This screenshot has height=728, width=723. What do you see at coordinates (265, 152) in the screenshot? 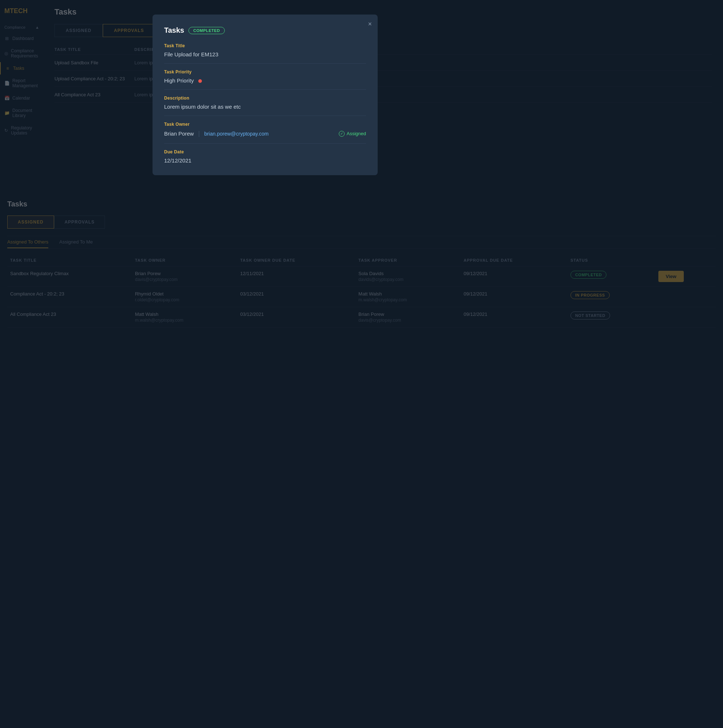
I see `due-date-label: Due Date` at bounding box center [265, 152].